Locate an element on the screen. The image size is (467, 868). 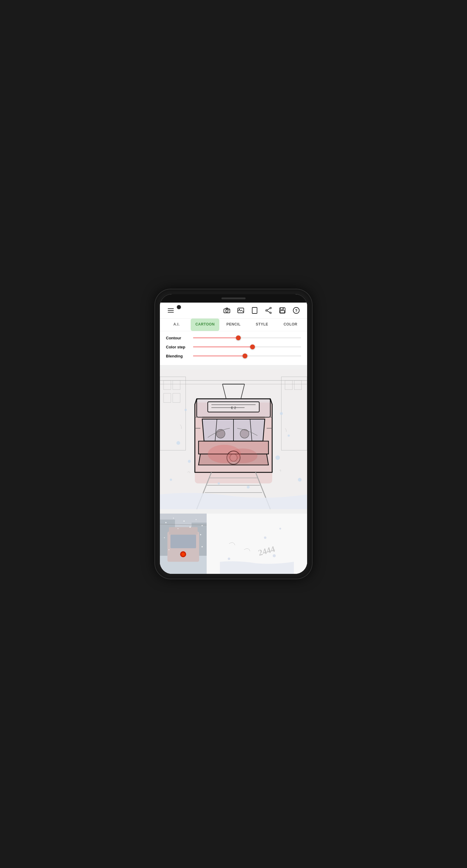
app-content: ? A.I. CARTOON PENCIL STYLE COLOR Contou… is located at coordinates (233, 438).